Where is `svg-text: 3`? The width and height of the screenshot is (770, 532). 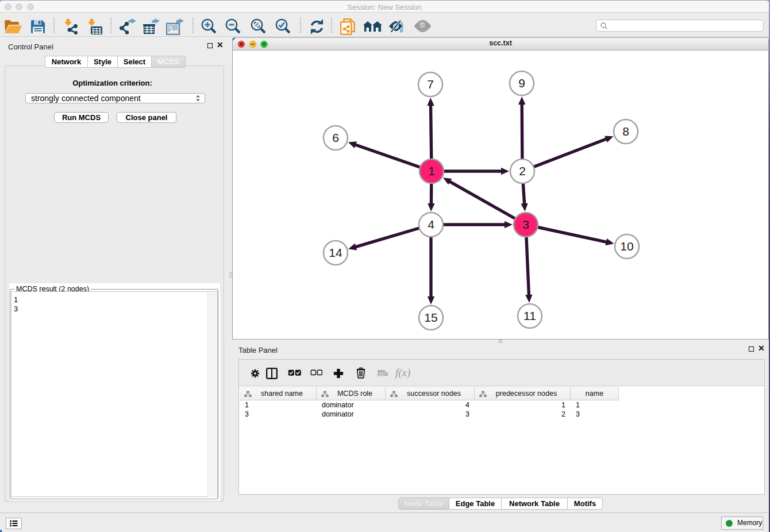
svg-text: 3 is located at coordinates (526, 224).